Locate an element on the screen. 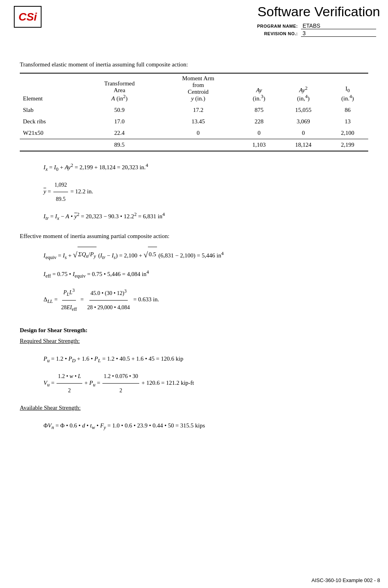  math-block-1: Ix = I0 + Ay2 = 2,199 + 18,124 = 20,323 … is located at coordinates (206, 192).